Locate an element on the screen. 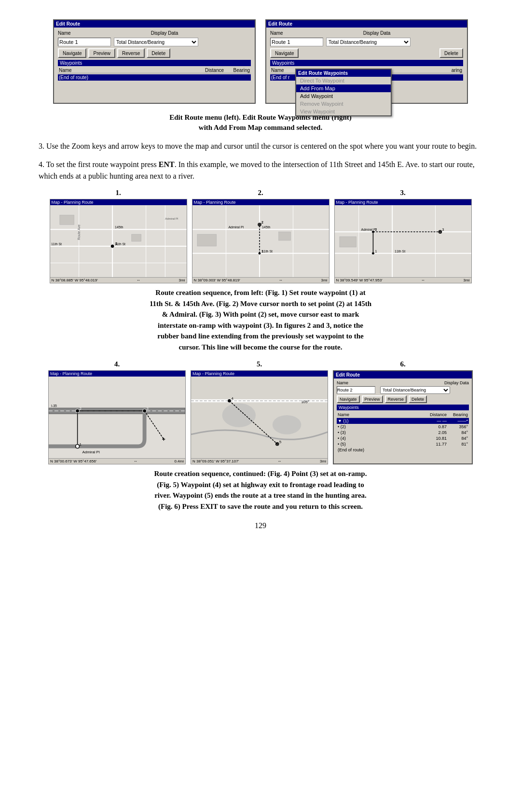 This screenshot has width=521, height=812. fig4-svg: 1 2 3 Admiral Pl I-35 is located at coordinates (117, 417).